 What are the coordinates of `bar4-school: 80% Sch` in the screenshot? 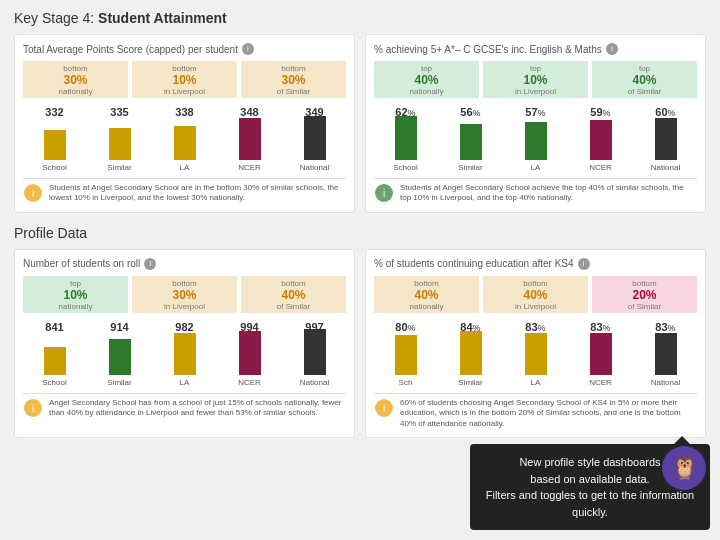 It's located at (406, 354).